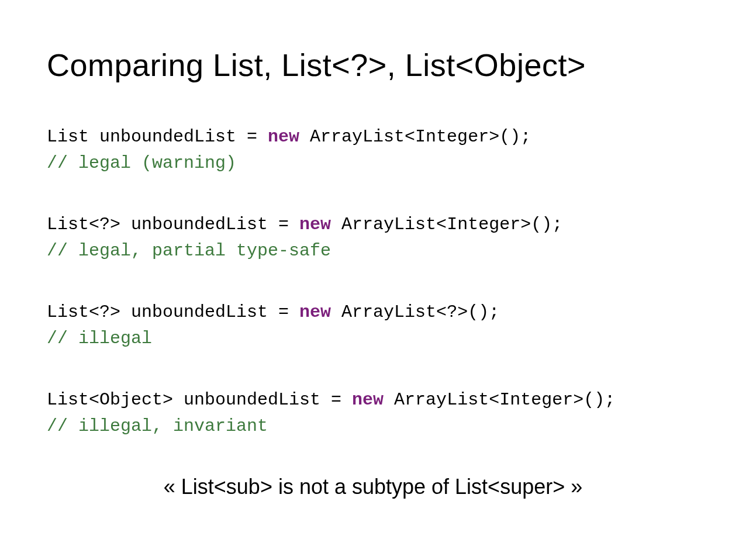  What do you see at coordinates (373, 339) in the screenshot?
I see `code-comment: // illegal` at bounding box center [373, 339].